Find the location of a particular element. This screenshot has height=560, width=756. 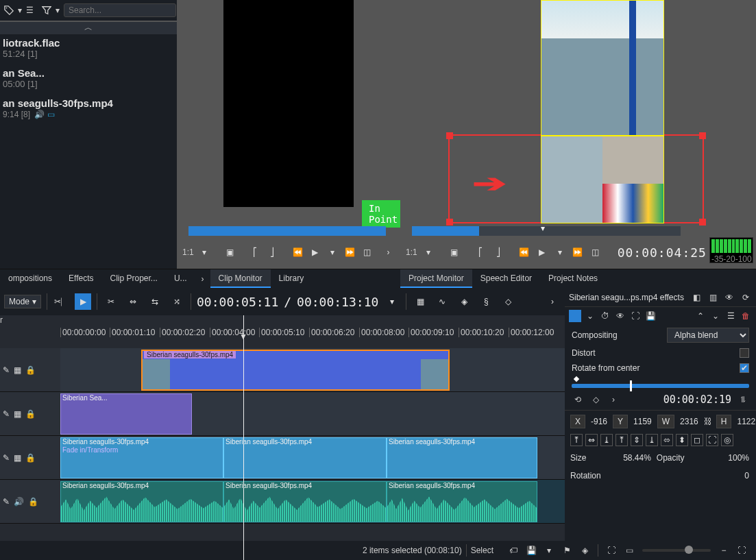

selection-tool-icon: ▶ is located at coordinates (83, 302).